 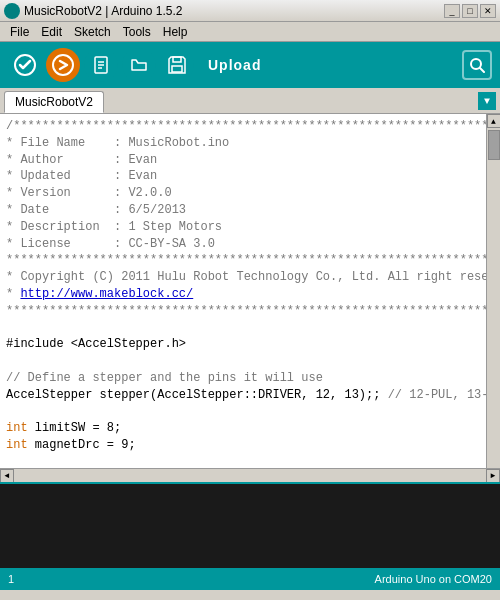 What do you see at coordinates (250, 579) in the screenshot?
I see `status-bar: 1 Arduino Uno on COM20` at bounding box center [250, 579].